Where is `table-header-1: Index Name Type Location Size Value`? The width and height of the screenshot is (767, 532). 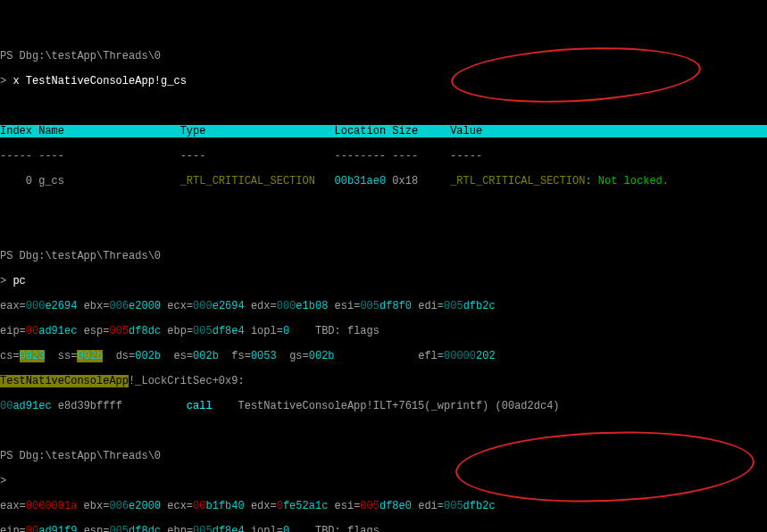 table-header-1: Index Name Type Location Size Value is located at coordinates (384, 131).